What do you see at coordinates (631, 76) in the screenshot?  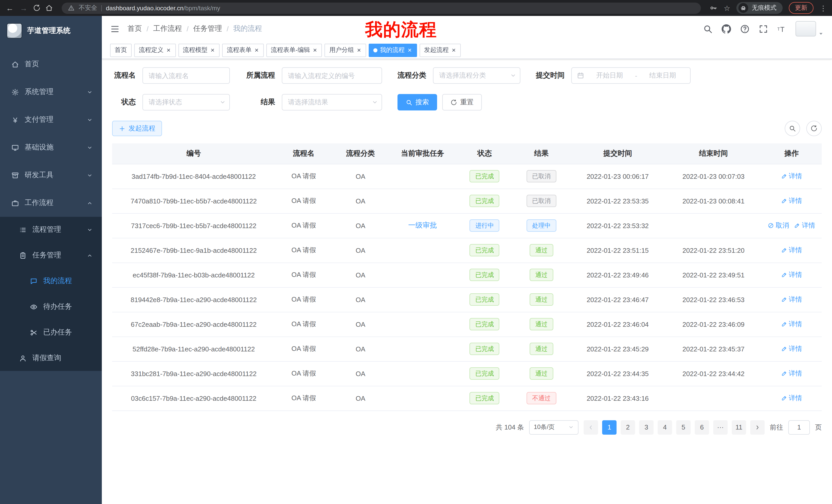 I see `submit-time-range-picker: 开始日期 - 结束日期` at bounding box center [631, 76].